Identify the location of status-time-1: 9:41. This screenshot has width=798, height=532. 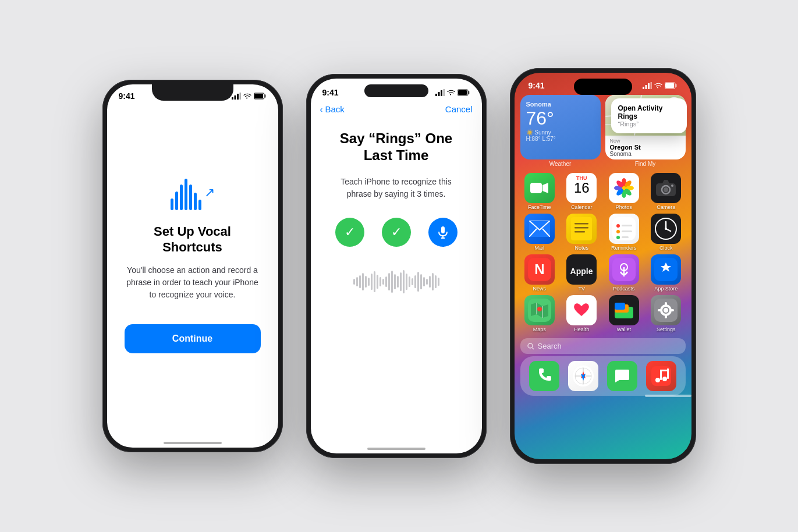
(127, 96).